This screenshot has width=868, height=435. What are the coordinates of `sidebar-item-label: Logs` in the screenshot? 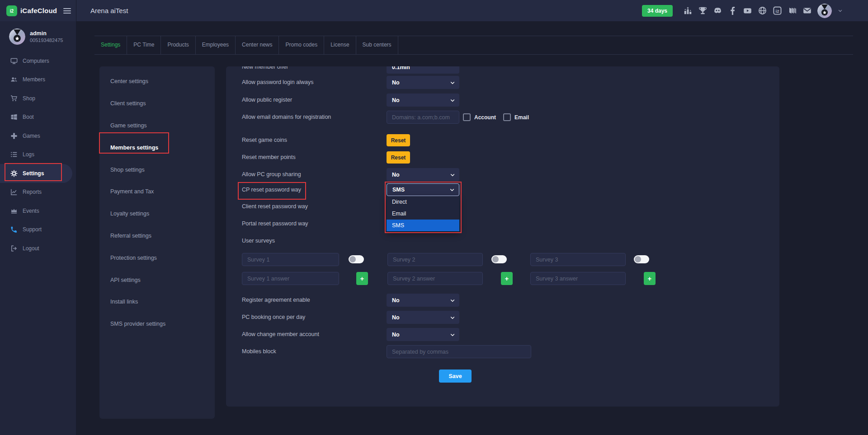 It's located at (28, 154).